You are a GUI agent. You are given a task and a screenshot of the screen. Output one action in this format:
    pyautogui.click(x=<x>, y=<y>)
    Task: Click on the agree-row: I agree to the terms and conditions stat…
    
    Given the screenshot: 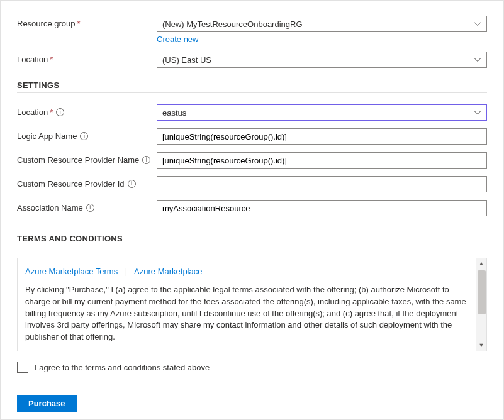 What is the action you would take?
    pyautogui.click(x=252, y=367)
    